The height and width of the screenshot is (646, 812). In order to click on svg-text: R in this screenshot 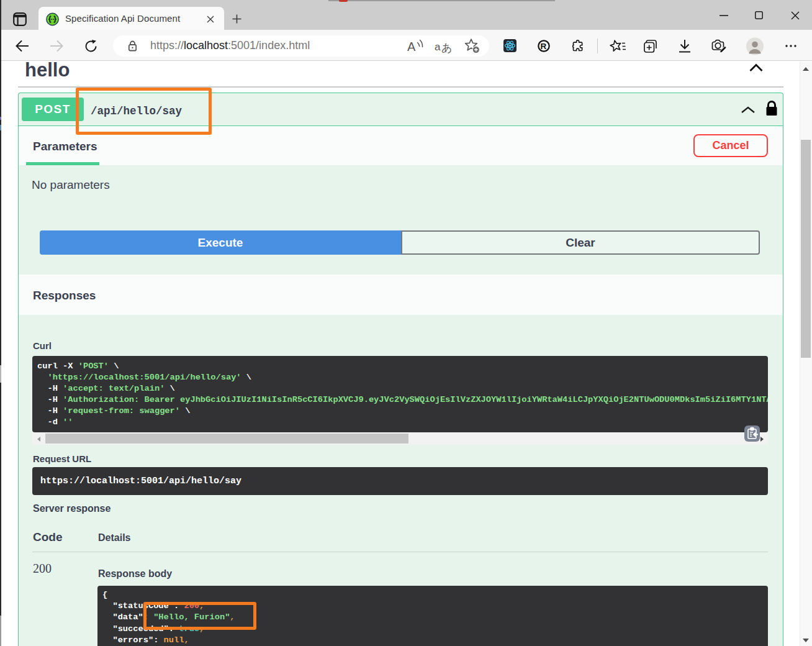, I will do `click(544, 46)`.